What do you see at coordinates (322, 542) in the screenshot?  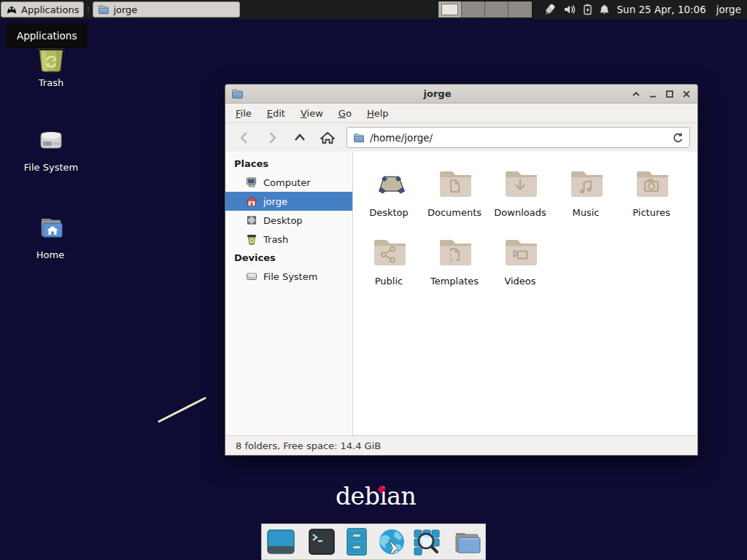 I see `terminal-launcher` at bounding box center [322, 542].